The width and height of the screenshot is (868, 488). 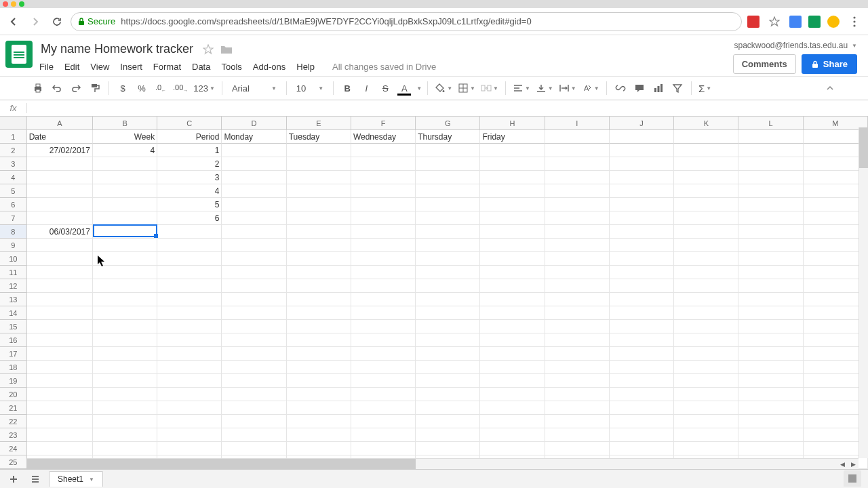 I want to click on cell: Week, so click(x=125, y=137).